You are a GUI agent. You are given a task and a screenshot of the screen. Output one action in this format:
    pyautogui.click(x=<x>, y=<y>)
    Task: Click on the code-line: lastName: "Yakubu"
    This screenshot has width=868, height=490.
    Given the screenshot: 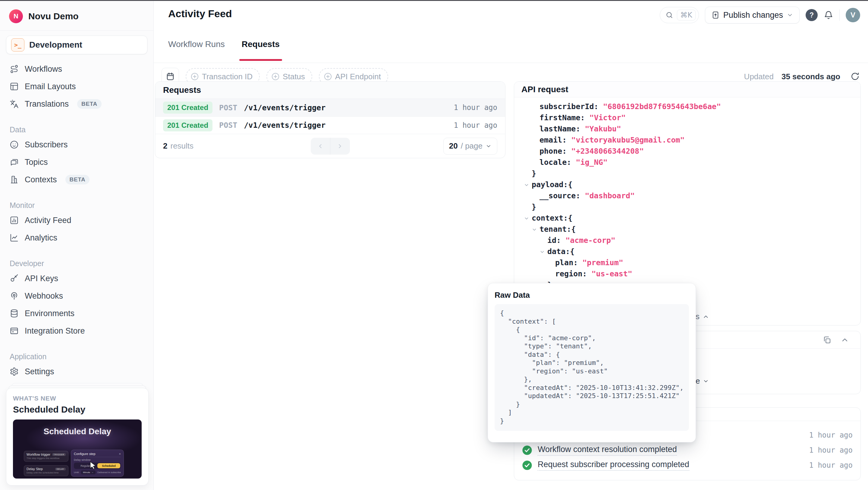 What is the action you would take?
    pyautogui.click(x=687, y=129)
    